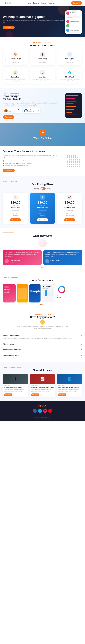 The height and width of the screenshot is (644, 85). What do you see at coordinates (45, 411) in the screenshot?
I see `instagram-icon: in` at bounding box center [45, 411].